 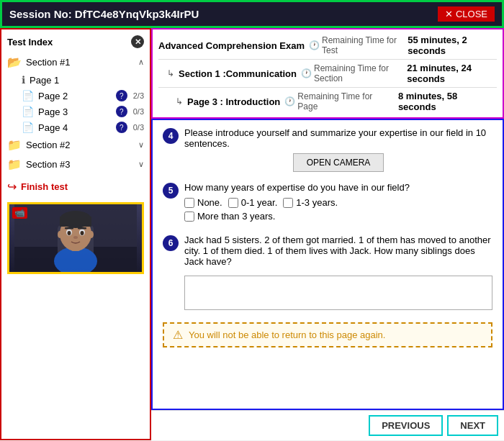 What do you see at coordinates (76, 112) in the screenshot?
I see `sidebar-item-page3: 📄 Page 3 ? 0/3` at bounding box center [76, 112].